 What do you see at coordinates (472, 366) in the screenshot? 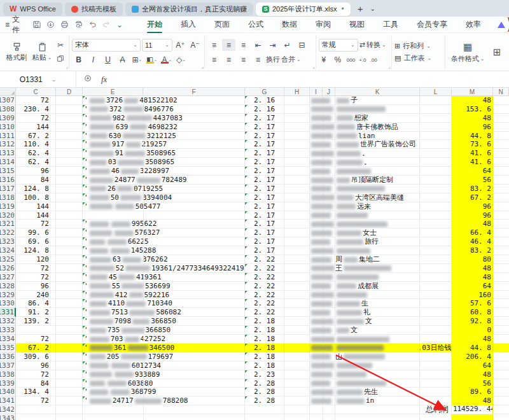
I see `cell-m: 64` at bounding box center [472, 366].